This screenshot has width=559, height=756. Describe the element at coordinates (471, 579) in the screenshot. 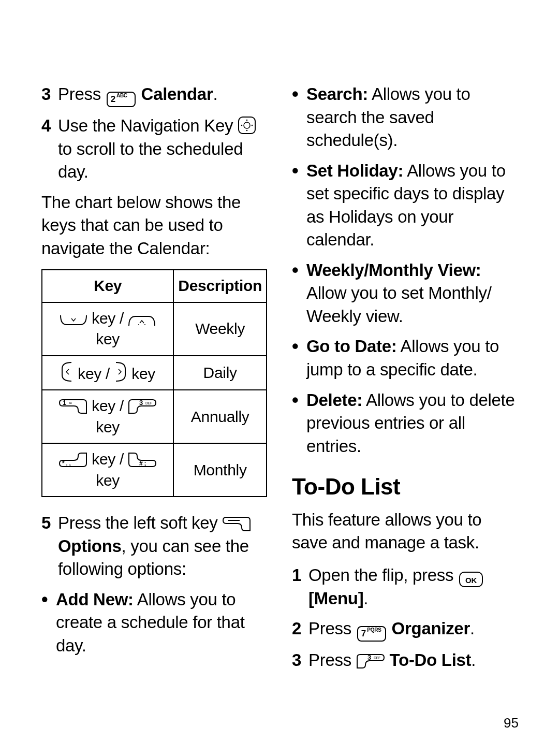

I see `ok-key-icon: OK` at that location.